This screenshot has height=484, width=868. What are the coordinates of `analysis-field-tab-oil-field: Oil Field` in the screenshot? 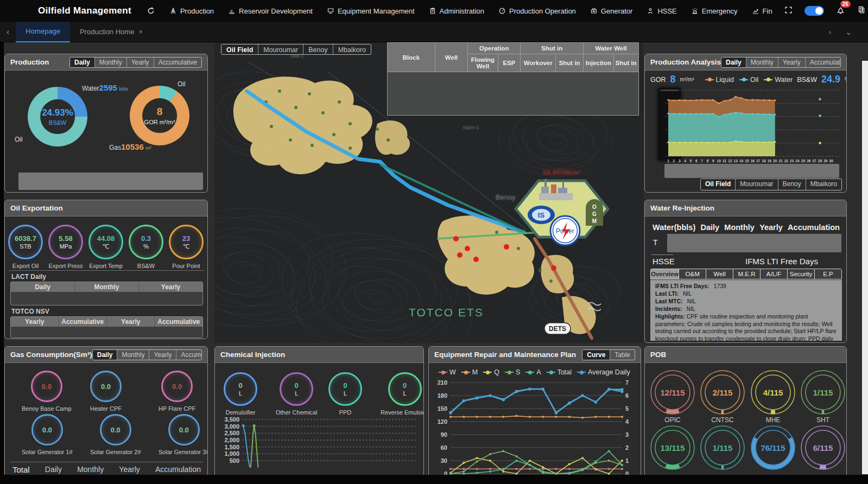 It's located at (718, 184).